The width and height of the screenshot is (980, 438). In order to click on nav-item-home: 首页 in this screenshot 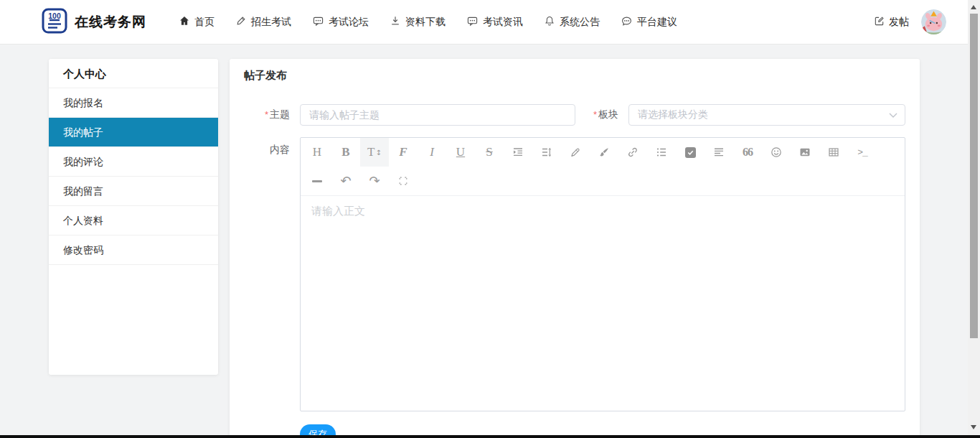, I will do `click(197, 22)`.